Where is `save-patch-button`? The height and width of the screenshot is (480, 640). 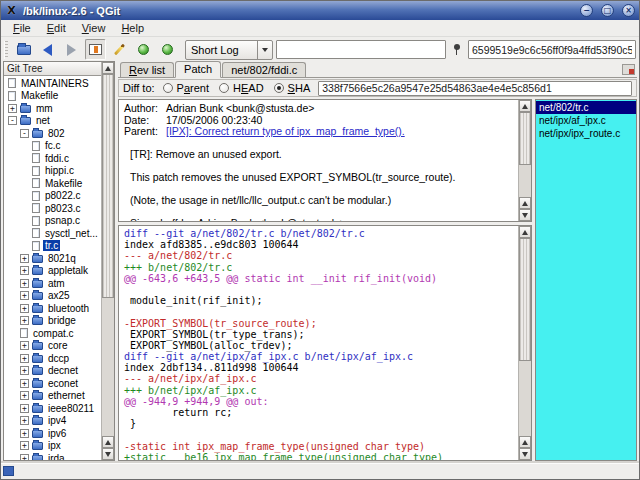 save-patch-button is located at coordinates (144, 50).